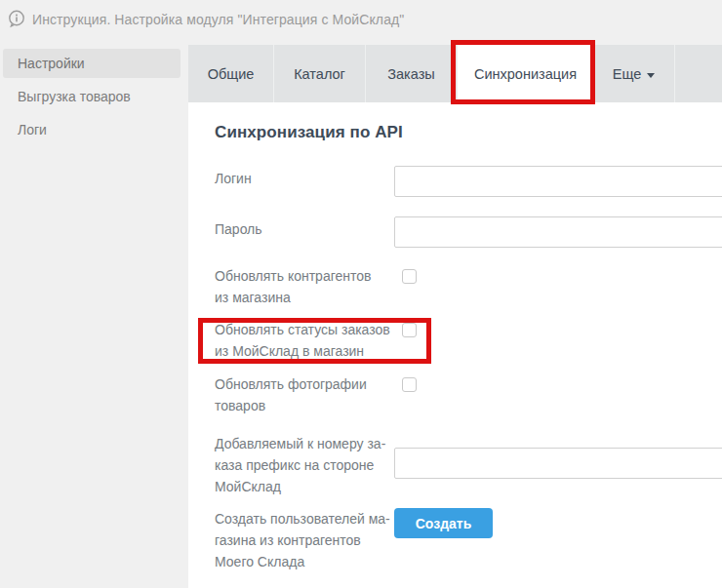 Image resolution: width=722 pixels, height=588 pixels. What do you see at coordinates (412, 74) in the screenshot?
I see `tab-orders: Заказы` at bounding box center [412, 74].